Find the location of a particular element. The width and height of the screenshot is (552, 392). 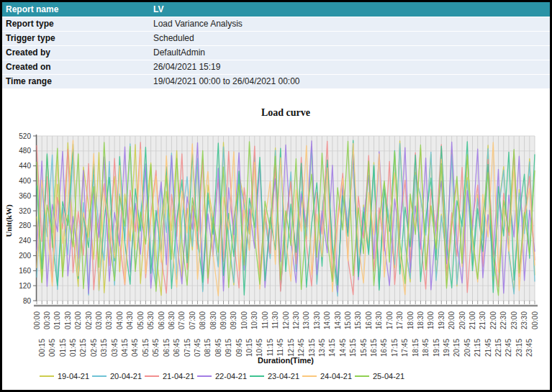

x-tick-label: 02:15 is located at coordinates (83, 348).